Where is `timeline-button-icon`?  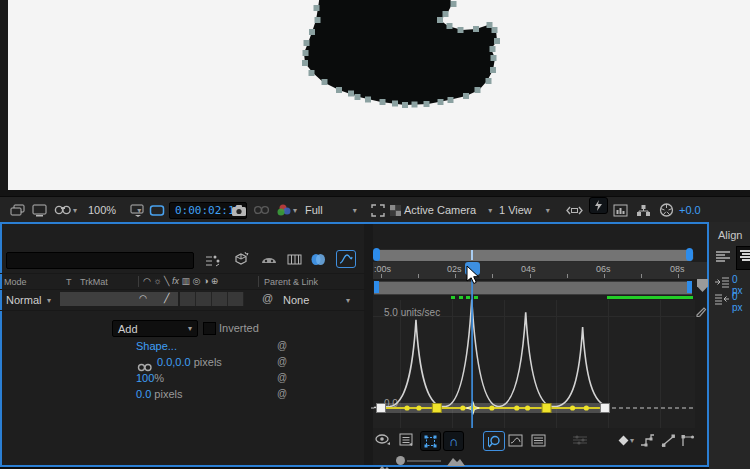 timeline-button-icon is located at coordinates (620, 210).